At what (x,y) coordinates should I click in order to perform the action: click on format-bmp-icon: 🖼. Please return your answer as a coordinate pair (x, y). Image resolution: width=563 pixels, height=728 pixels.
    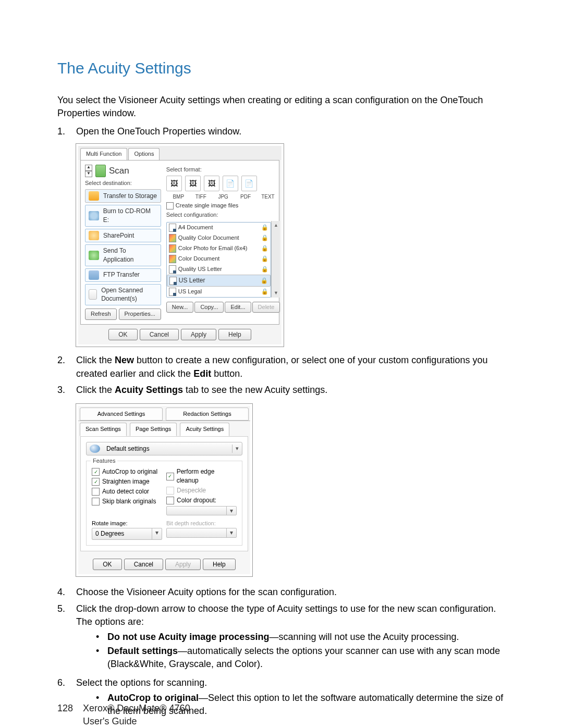
    Looking at the image, I should click on (174, 183).